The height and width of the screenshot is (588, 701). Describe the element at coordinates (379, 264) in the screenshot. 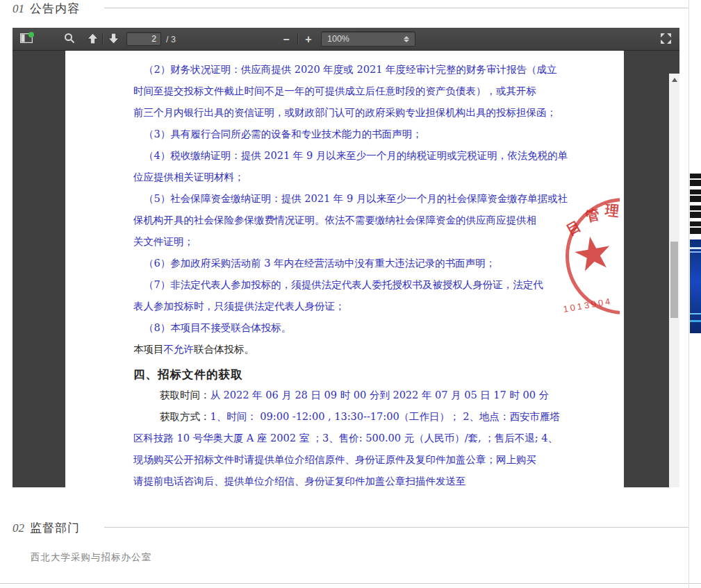

I see `doc-line: （6）参加政府采购活动前 3 年内在经营活动中没有重大违法记录的书面声明；` at that location.